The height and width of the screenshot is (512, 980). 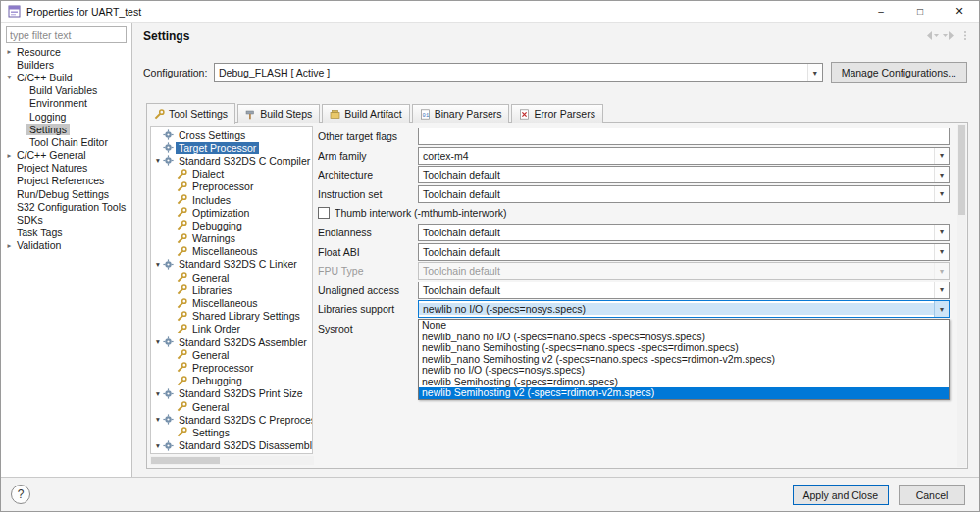 What do you see at coordinates (461, 114) in the screenshot?
I see `tab-binary-parsers: 01Binary Parsers` at bounding box center [461, 114].